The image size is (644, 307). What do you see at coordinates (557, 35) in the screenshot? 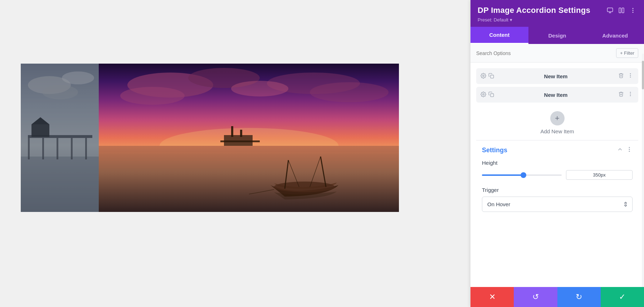
I see `tabs-bar: Content Design Advanced` at bounding box center [557, 35].